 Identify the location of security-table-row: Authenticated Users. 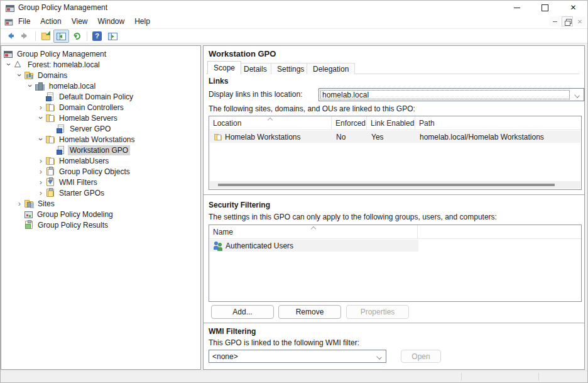
(314, 245).